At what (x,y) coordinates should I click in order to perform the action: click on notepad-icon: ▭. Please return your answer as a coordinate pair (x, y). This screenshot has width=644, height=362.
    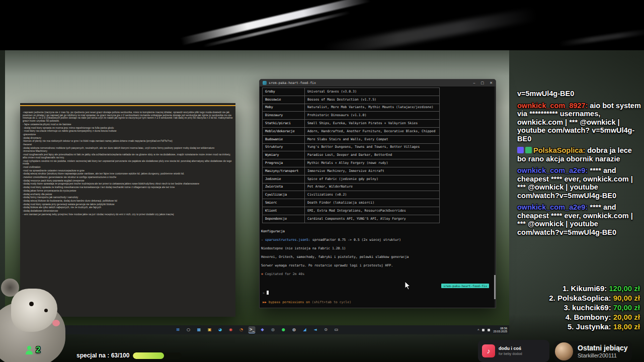
    Looking at the image, I should click on (337, 330).